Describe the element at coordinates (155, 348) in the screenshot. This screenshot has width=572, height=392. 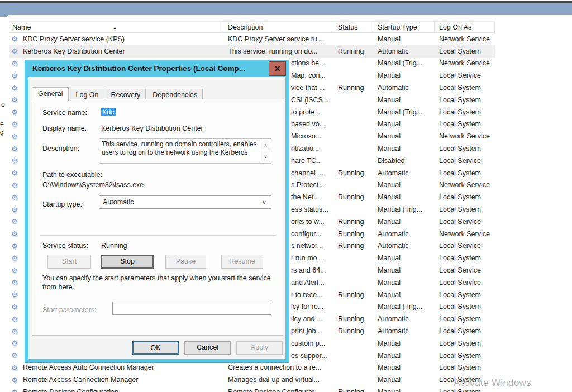
I see `ok-button: OK` at that location.